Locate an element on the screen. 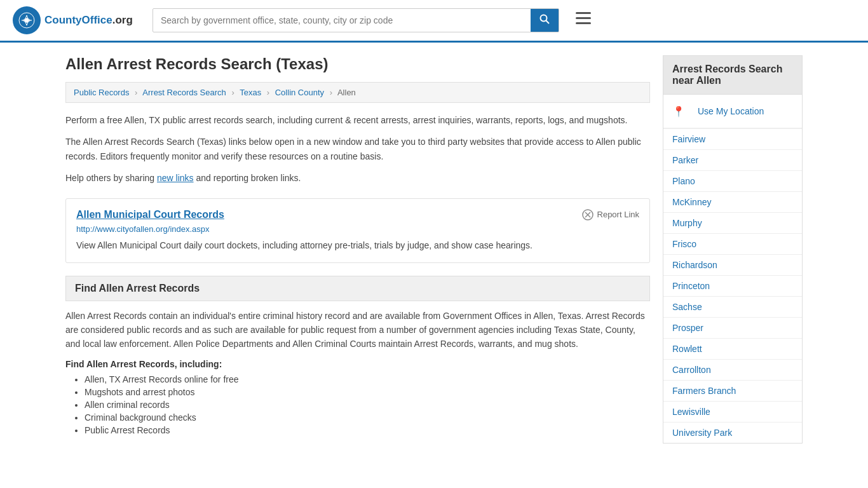  record-title-link: Allen Municipal Court Records is located at coordinates (150, 215).